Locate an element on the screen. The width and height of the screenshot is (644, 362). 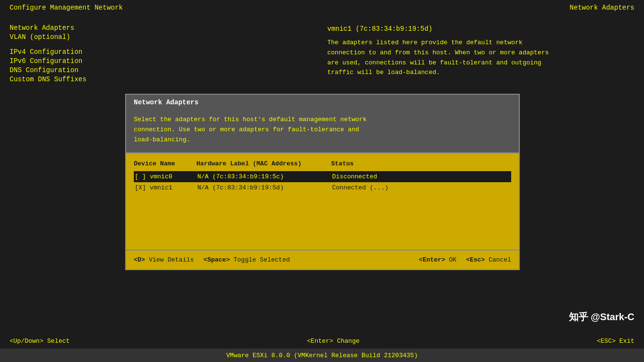
table-cell-vmnic1-hardware: N/A (7c:83:34:b9:19:5d) is located at coordinates (265, 187).